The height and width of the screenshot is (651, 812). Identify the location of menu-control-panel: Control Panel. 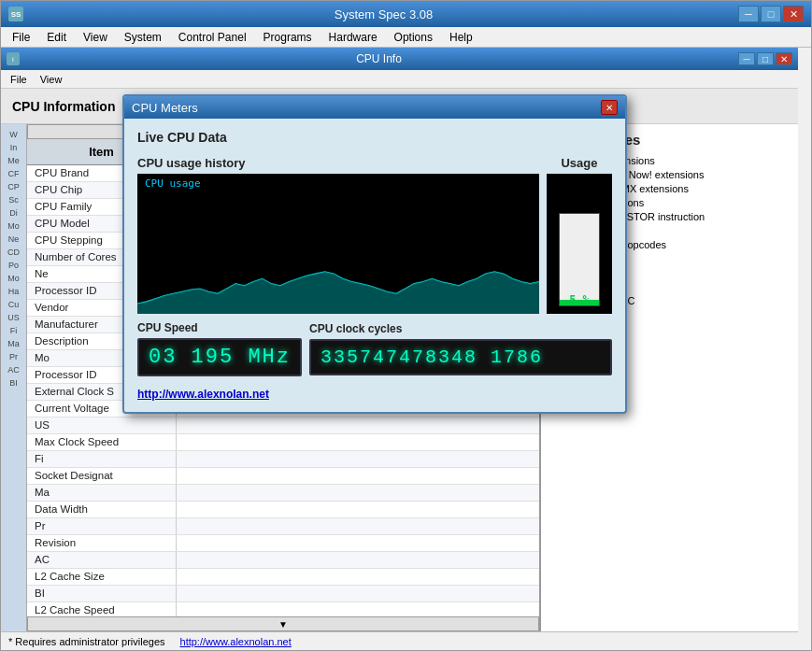
(213, 37).